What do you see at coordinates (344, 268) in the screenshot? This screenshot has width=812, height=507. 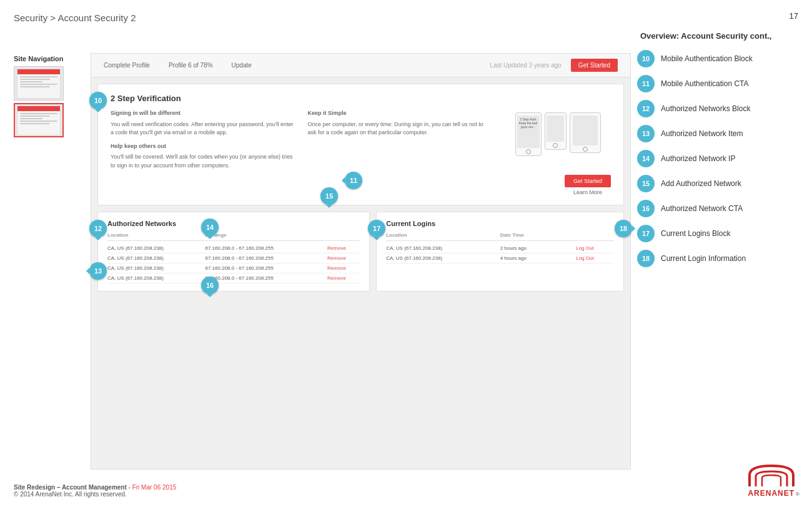 I see `remove-link-3: Remove` at bounding box center [344, 268].